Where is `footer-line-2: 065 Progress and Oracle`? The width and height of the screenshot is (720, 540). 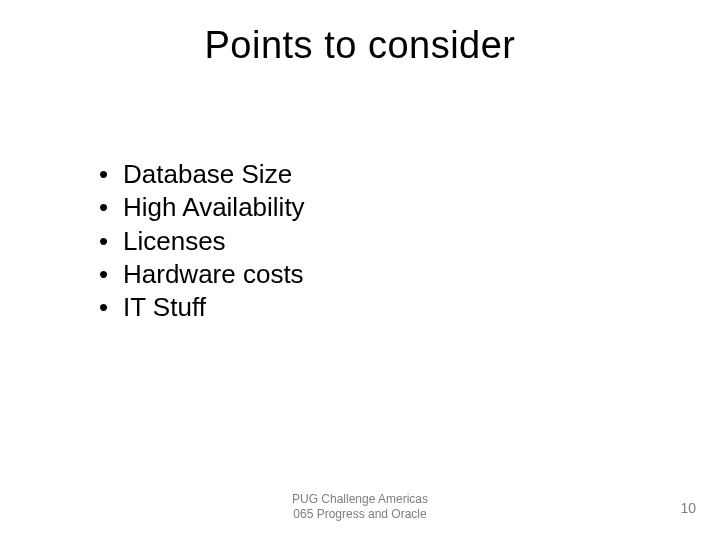 footer-line-2: 065 Progress and Oracle is located at coordinates (360, 514).